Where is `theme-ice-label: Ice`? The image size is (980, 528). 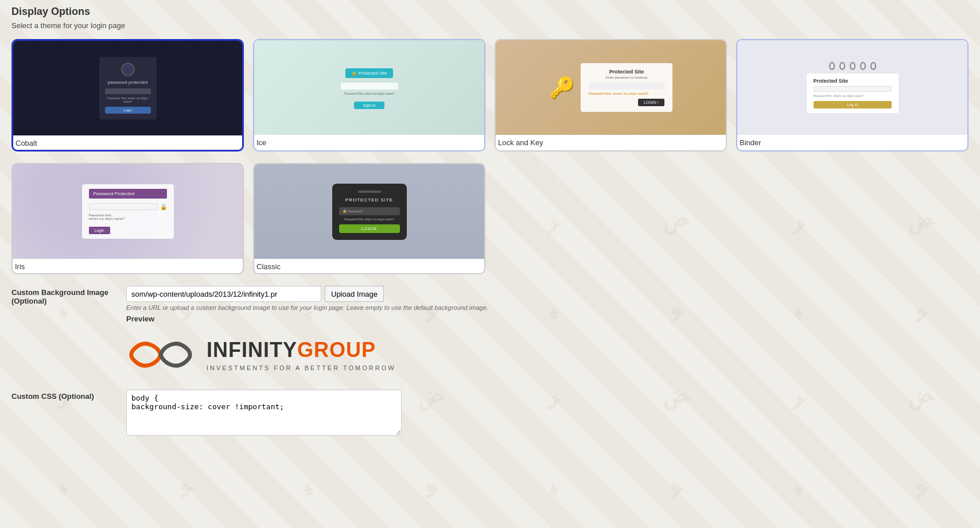
theme-ice-label: Ice is located at coordinates (370, 142).